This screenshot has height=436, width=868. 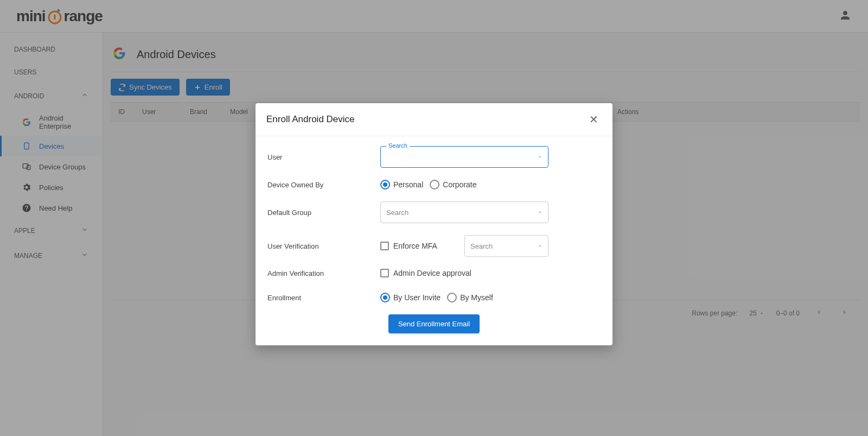 What do you see at coordinates (310, 119) in the screenshot?
I see `modal-title: Enroll Android Device` at bounding box center [310, 119].